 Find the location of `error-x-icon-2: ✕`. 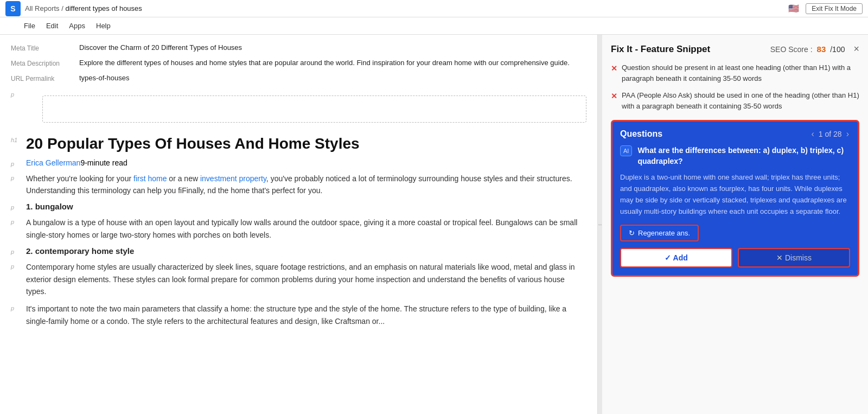

error-x-icon-2: ✕ is located at coordinates (614, 97).